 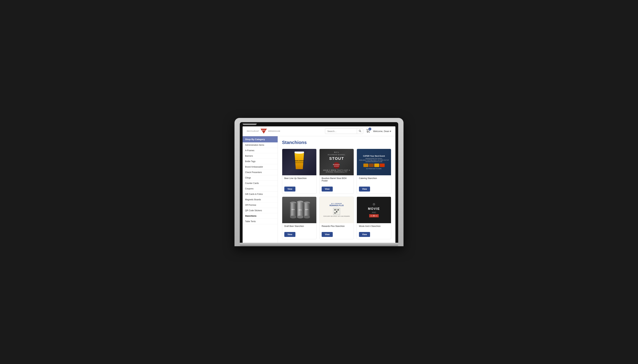 I want to click on kegs-svg: BJ's BJ's BJ's, so click(x=299, y=210).